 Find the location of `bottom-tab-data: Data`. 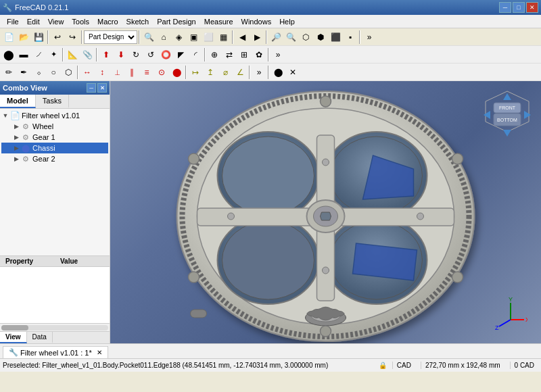

bottom-tab-data: Data is located at coordinates (40, 338).